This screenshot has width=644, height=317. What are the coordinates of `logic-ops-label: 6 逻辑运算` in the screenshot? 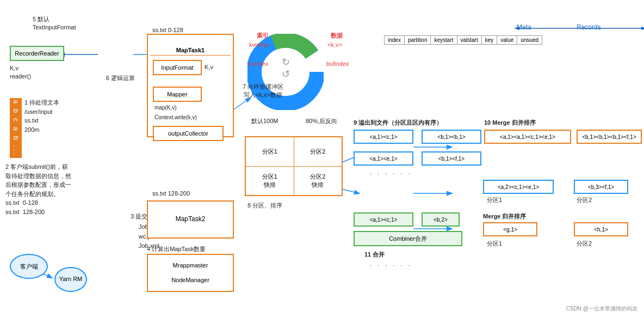 It's located at (121, 78).